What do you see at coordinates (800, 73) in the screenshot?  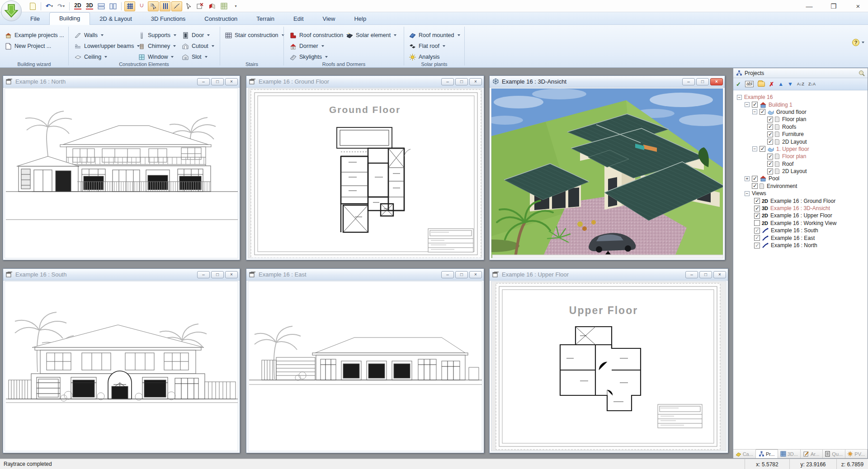 I see `projects-panel-header: Projects` at bounding box center [800, 73].